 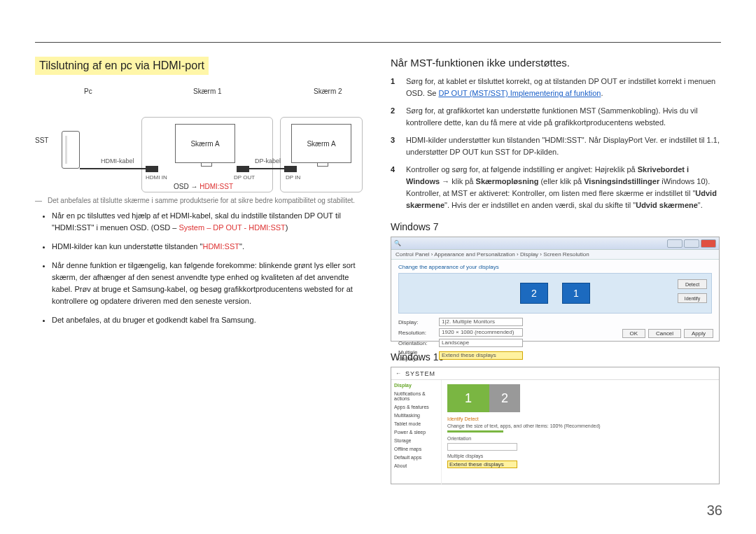 I want to click on win7-screenshot: 🔍 Control Panel › Appearance and Persona…, so click(x=555, y=289).